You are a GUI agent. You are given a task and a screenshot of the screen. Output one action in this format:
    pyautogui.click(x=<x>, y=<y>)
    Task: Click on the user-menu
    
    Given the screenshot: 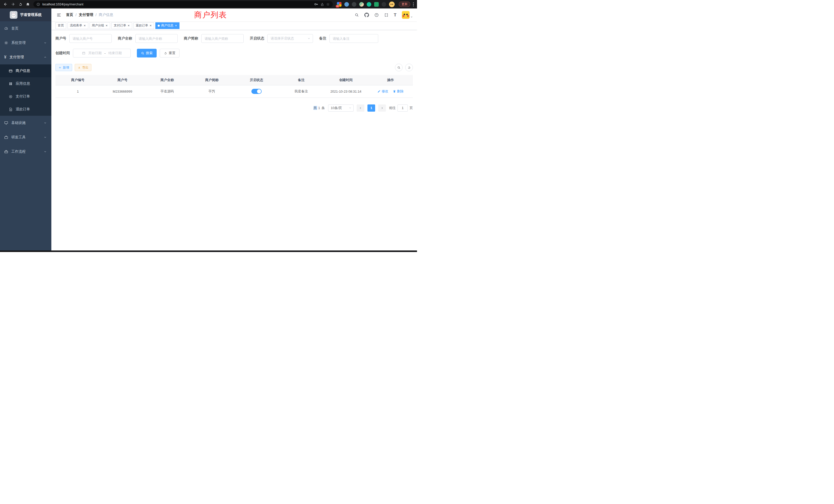 What is the action you would take?
    pyautogui.click(x=408, y=15)
    